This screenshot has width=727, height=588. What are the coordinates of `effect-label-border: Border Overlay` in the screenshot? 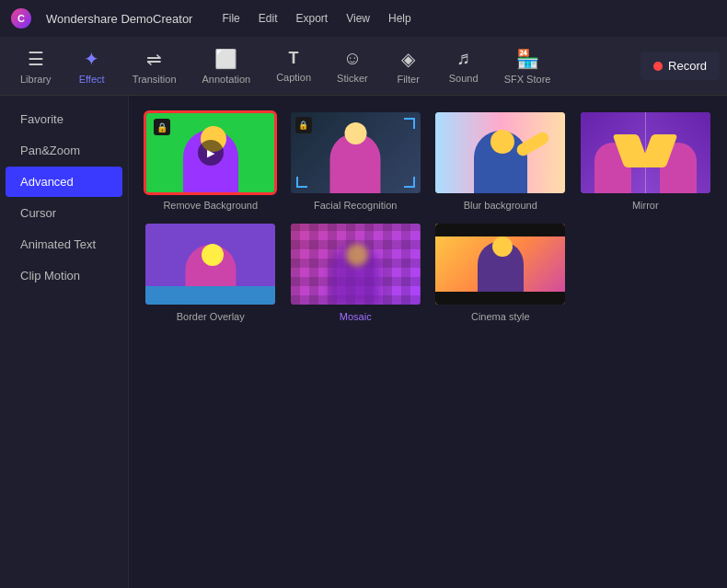 It's located at (211, 317).